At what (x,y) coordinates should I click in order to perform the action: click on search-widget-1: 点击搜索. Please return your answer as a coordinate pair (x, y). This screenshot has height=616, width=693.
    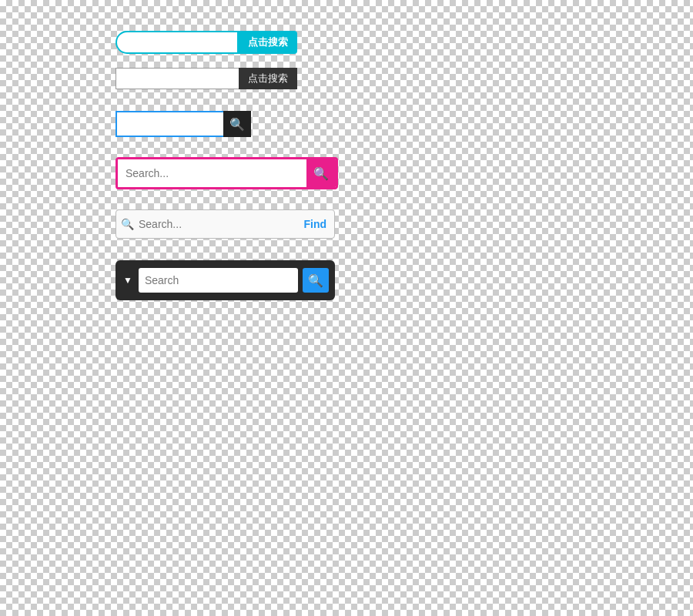
    Looking at the image, I should click on (226, 42).